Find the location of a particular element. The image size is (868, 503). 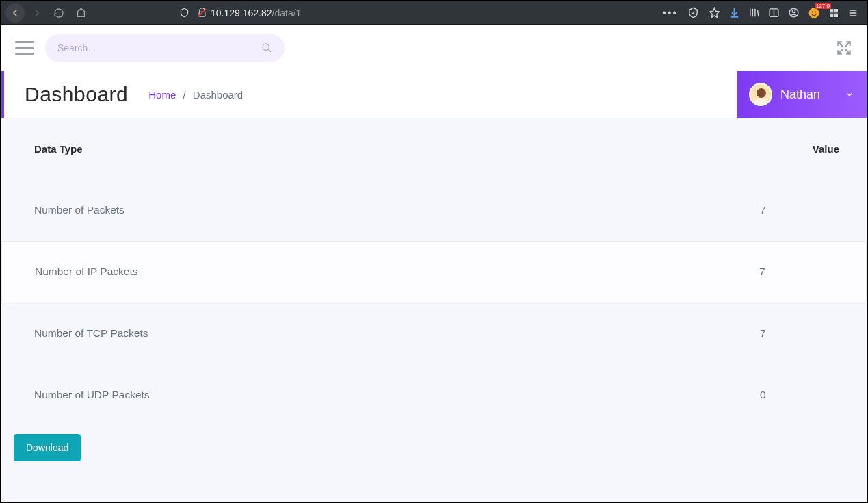

table-row: Number of UDP Packets0 is located at coordinates (434, 395).